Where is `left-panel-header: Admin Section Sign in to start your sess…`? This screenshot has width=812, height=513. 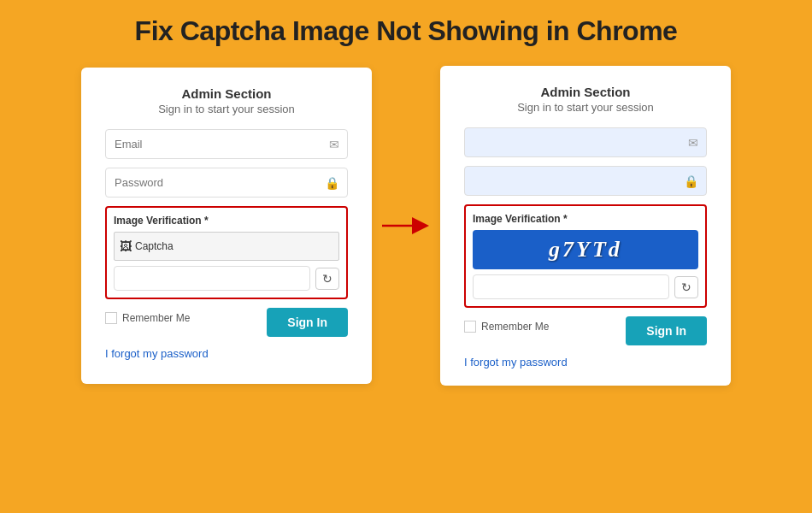 left-panel-header: Admin Section Sign in to start your sess… is located at coordinates (227, 101).